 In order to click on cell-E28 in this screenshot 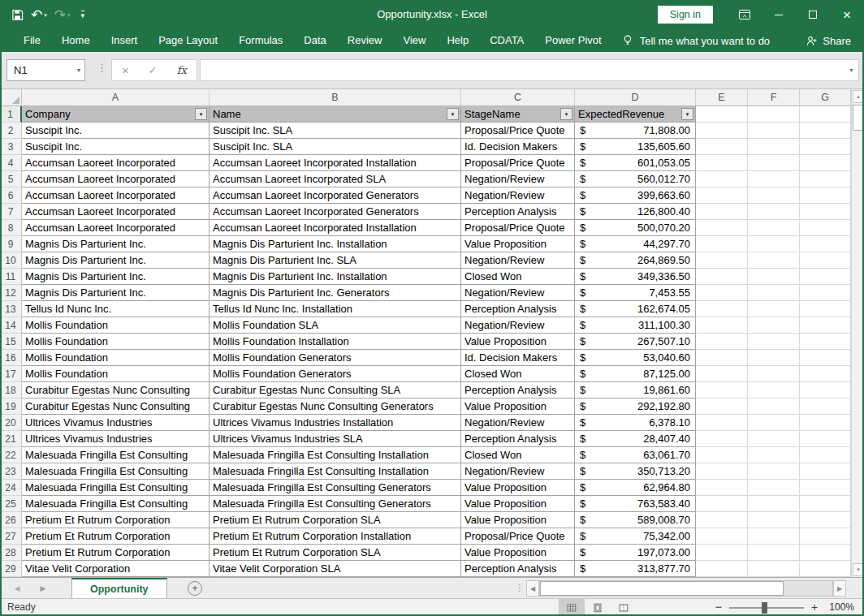, I will do `click(722, 553)`.